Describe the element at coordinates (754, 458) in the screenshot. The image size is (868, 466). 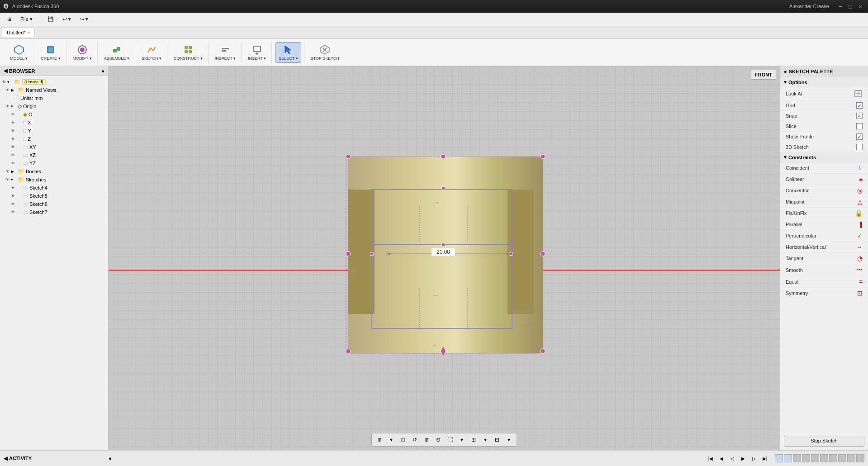
I see `timeline-next-step-button: ▷` at that location.